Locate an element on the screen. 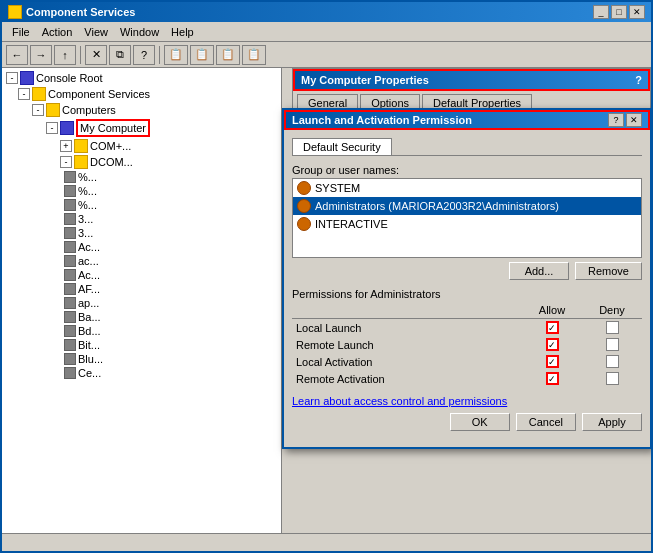  tree-item-console-root: - Console Root is located at coordinates (142, 78).